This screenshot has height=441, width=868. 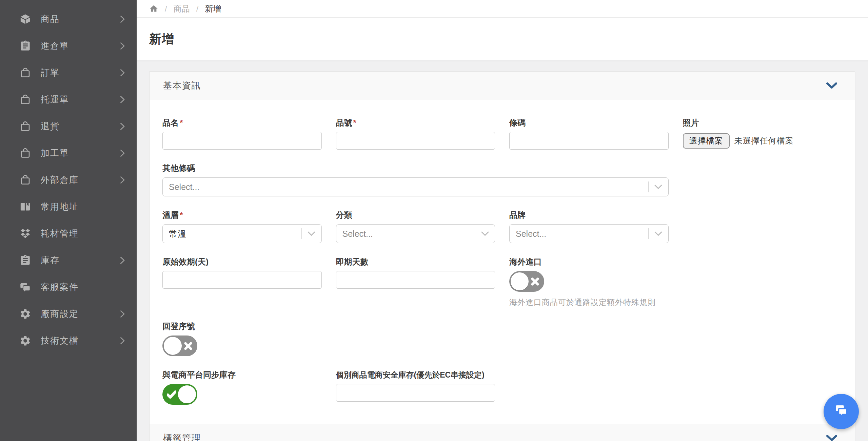 What do you see at coordinates (502, 9) in the screenshot?
I see `breadcrumb: / 商品 / 新增` at bounding box center [502, 9].